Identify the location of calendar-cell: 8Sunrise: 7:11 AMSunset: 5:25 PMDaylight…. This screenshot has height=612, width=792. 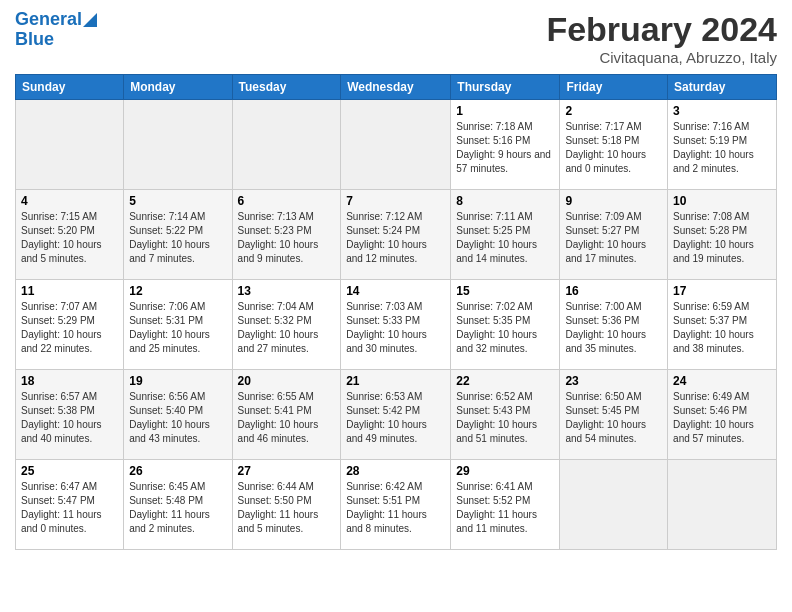
(506, 235).